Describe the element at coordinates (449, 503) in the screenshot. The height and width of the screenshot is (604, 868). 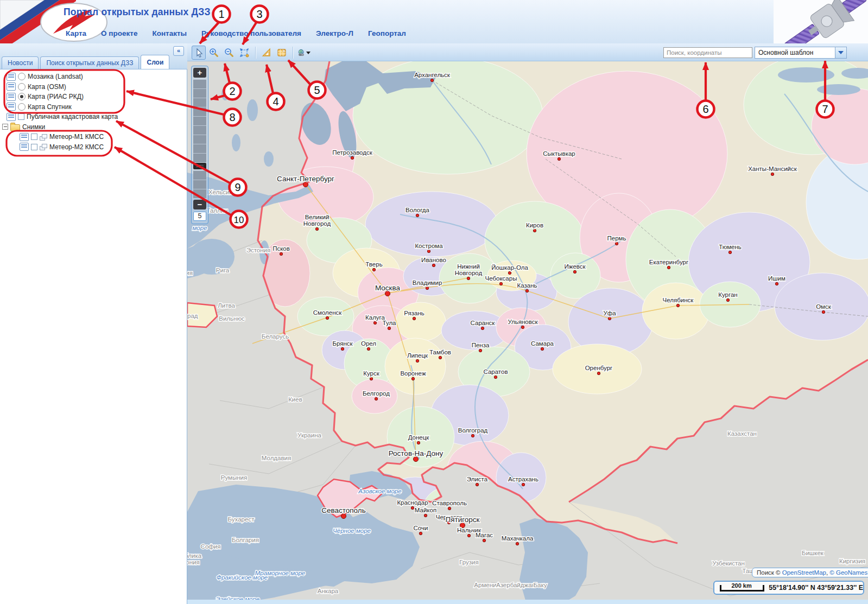
I see `city-label: Ставрополь` at that location.